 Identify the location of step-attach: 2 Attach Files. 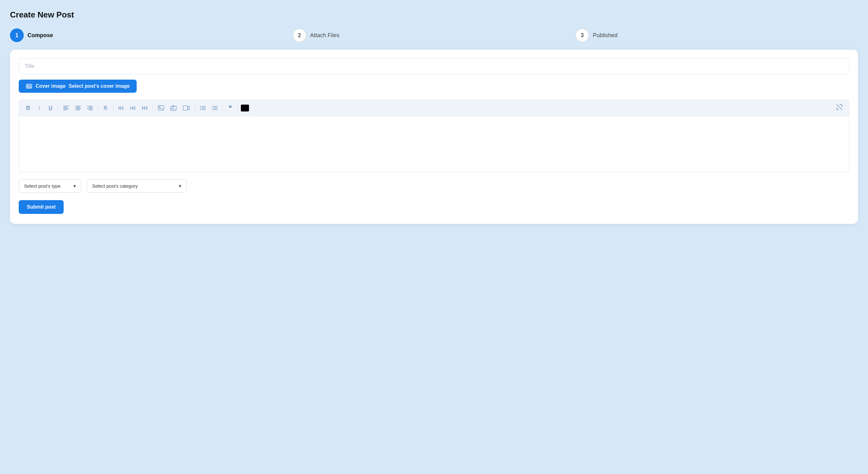
(434, 35).